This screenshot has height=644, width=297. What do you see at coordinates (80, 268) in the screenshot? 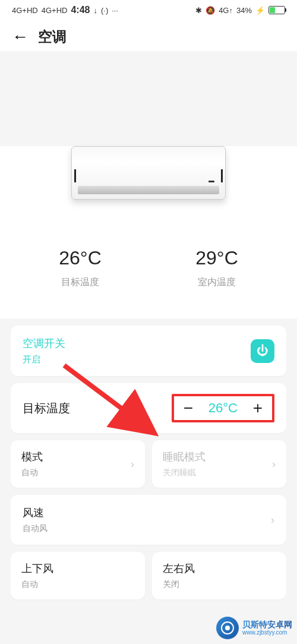
I see `target-temp-block: 26°C 目标温度` at bounding box center [80, 268].